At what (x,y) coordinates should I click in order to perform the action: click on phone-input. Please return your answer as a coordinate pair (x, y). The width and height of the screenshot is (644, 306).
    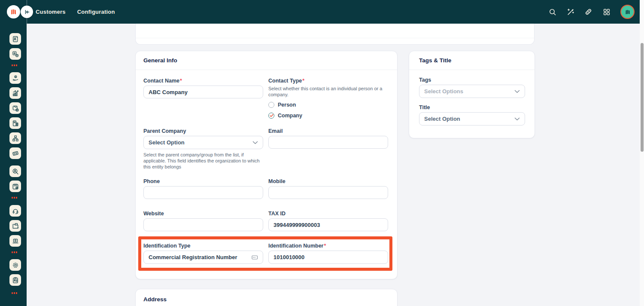
    Looking at the image, I should click on (204, 193).